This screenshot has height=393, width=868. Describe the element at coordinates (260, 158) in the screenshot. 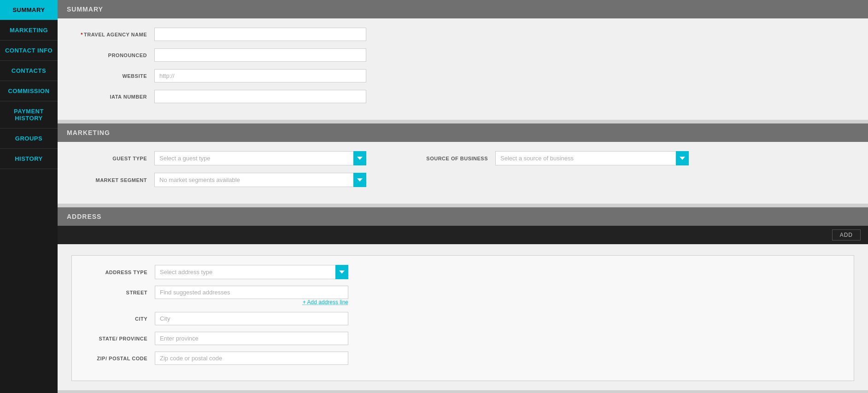

I see `guest-type-select-wrapper: Select a guest type` at that location.